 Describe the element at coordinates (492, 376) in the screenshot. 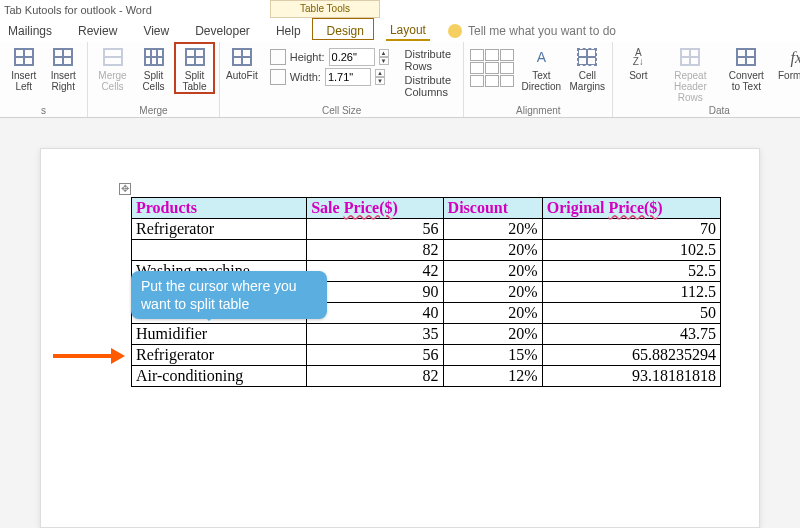

I see `cell-discount: 12%` at that location.